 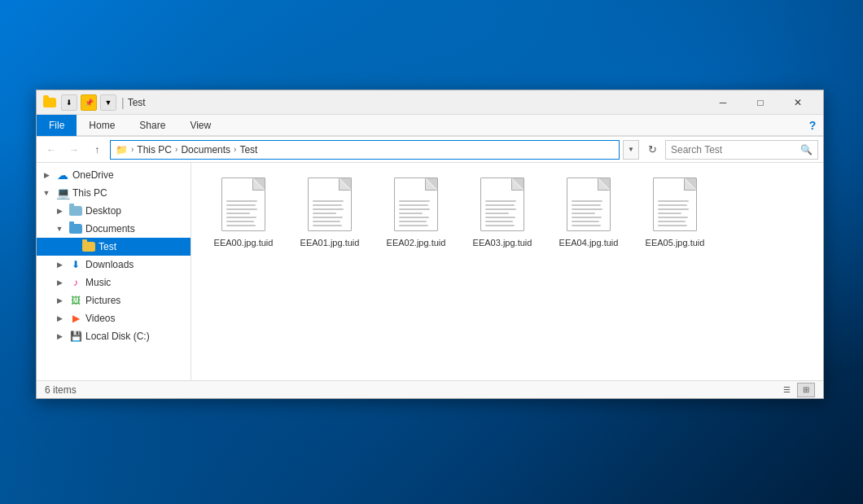 I want to click on file-item-3: EEA03.jpg.tuid, so click(x=502, y=212).